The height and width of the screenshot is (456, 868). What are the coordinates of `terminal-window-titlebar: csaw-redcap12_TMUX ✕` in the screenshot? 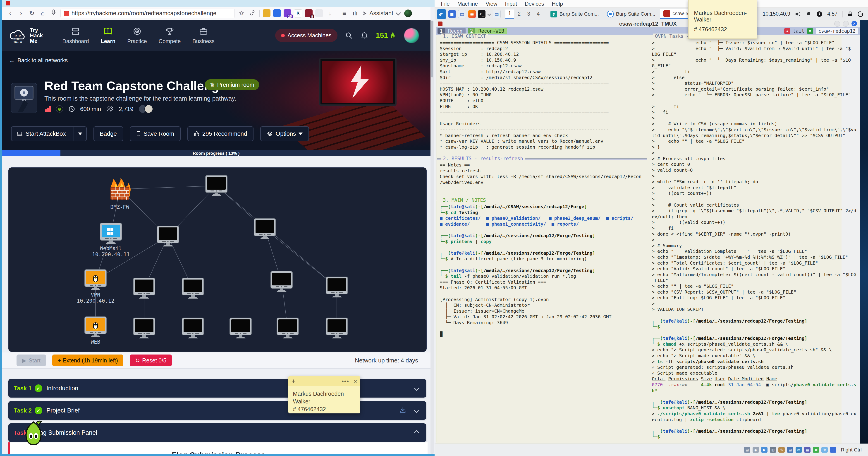 It's located at (648, 24).